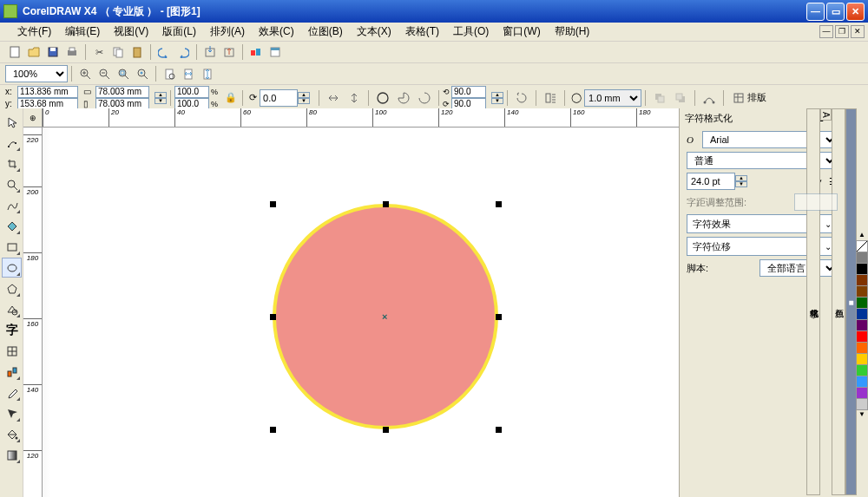 This screenshot has width=868, height=497. I want to click on reverse-arc-button, so click(522, 98).